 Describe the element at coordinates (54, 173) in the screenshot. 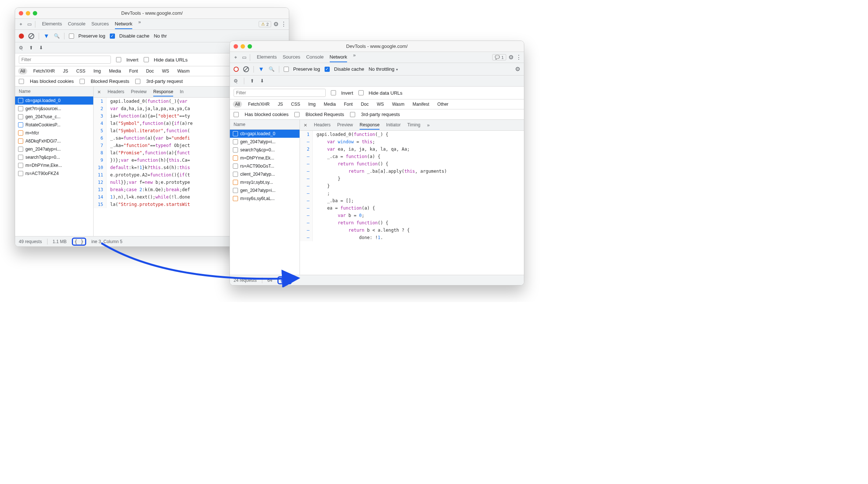

I see `request-row: rs=ACT90oFKZ4` at that location.